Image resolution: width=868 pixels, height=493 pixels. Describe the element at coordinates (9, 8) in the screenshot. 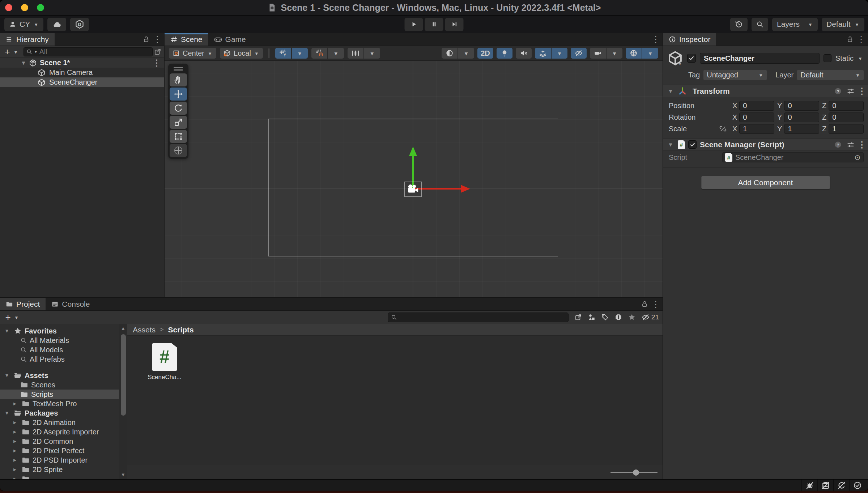

I see `close-window-button` at that location.